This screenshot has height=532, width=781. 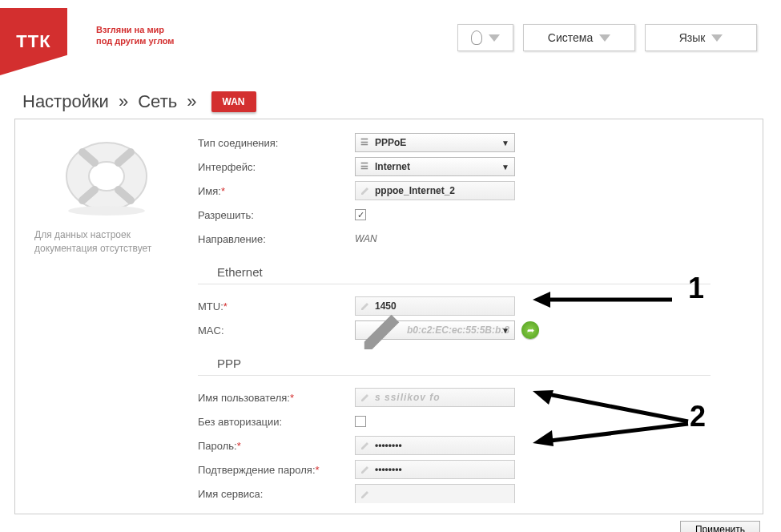 What do you see at coordinates (530, 330) in the screenshot?
I see `mac-clone-button: ➦` at bounding box center [530, 330].